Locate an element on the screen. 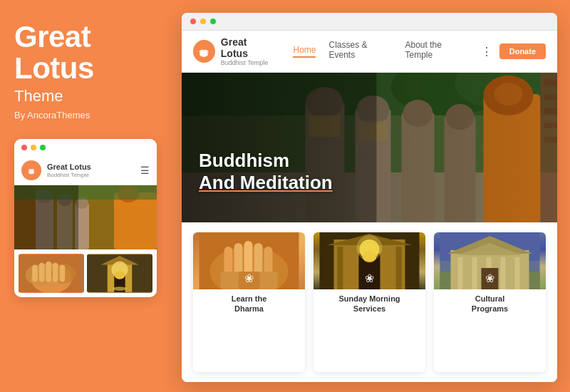  nav-home: Home is located at coordinates (304, 51).